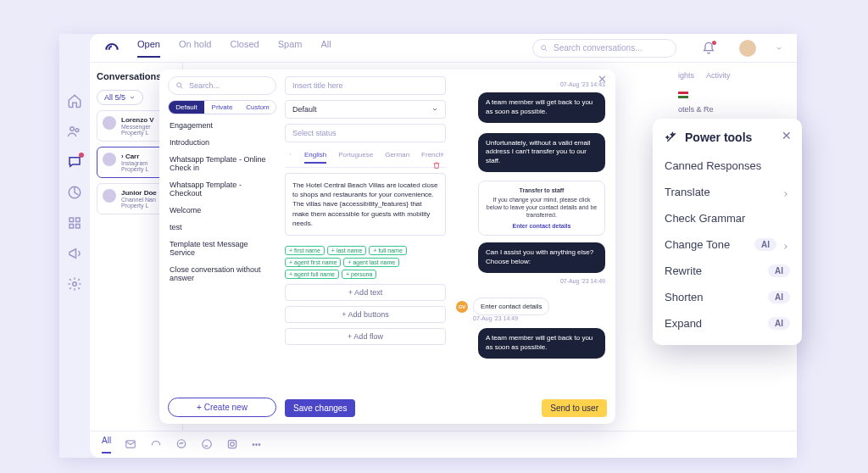 The width and height of the screenshot is (868, 473). Describe the element at coordinates (256, 444) in the screenshot. I see `channel-more-icon: •••` at that location.